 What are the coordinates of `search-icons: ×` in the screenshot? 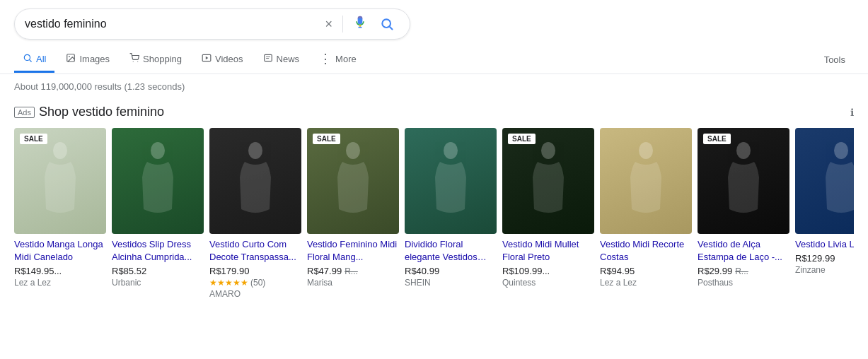 It's located at (362, 24).